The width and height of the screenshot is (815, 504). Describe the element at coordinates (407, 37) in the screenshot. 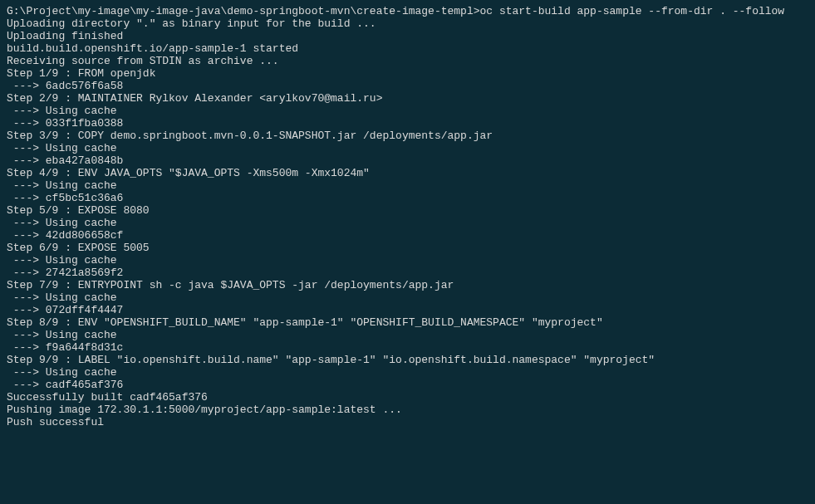

I see `terminal-output-line: Uploading finished` at that location.